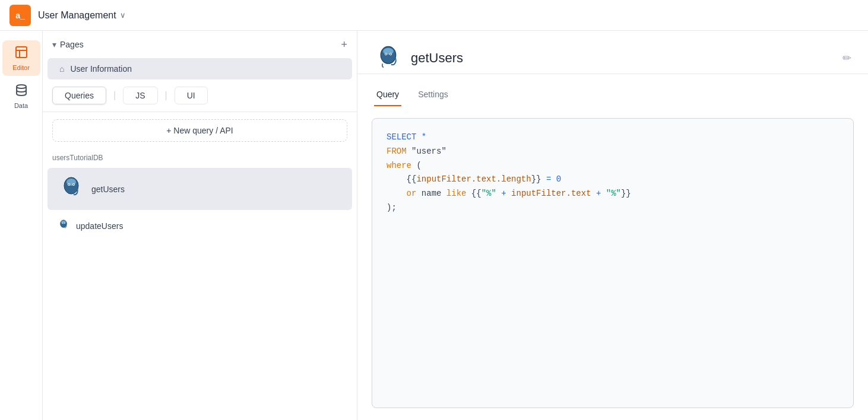 The width and height of the screenshot is (868, 420). I want to click on page-item-user-information: ⌂ User Information, so click(199, 69).